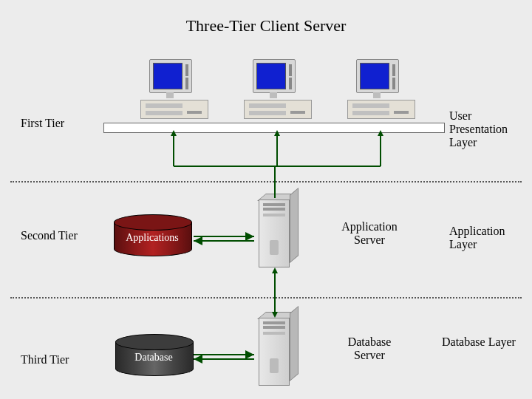 Image resolution: width=532 pixels, height=399 pixels. Describe the element at coordinates (274, 128) in the screenshot. I see `tier1-strip` at that location.